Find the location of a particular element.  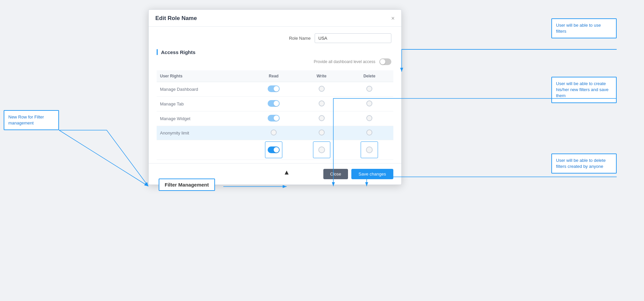

modal-title: Edit Role Name is located at coordinates (176, 18).